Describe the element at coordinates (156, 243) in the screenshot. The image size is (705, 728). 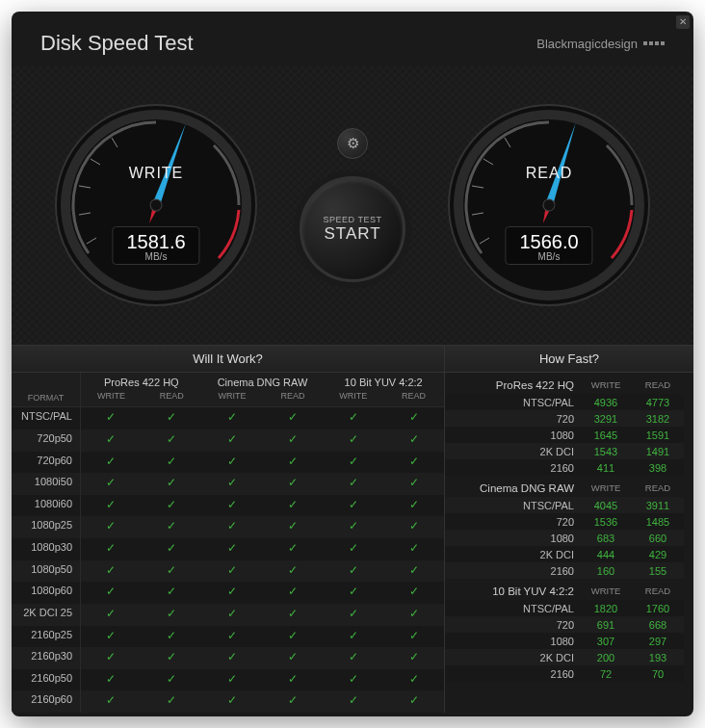
I see `write-value: 1581.6` at that location.